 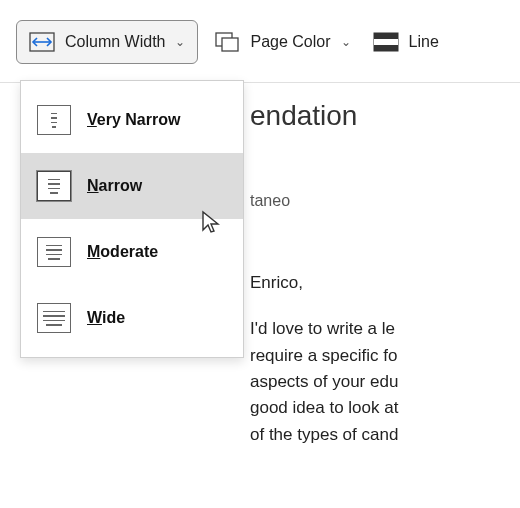 What do you see at coordinates (42, 42) in the screenshot?
I see `column-width-icon` at bounding box center [42, 42].